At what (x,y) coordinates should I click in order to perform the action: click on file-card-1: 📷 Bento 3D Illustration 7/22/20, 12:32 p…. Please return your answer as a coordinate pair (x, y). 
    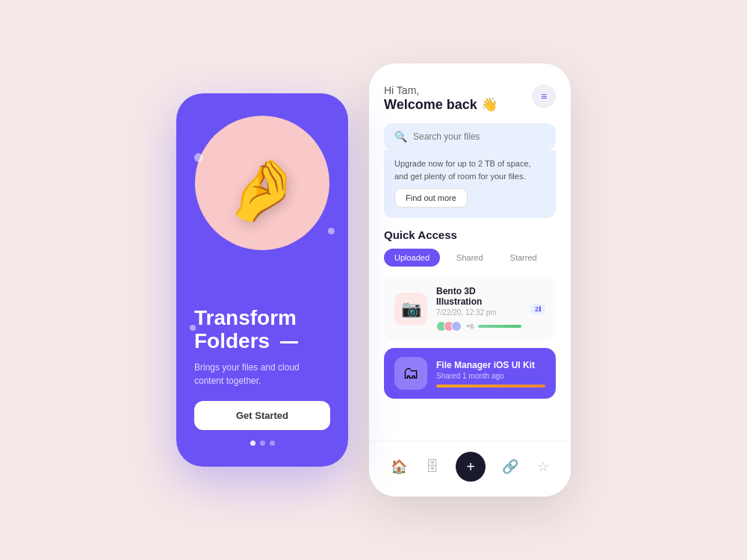
    Looking at the image, I should click on (470, 309).